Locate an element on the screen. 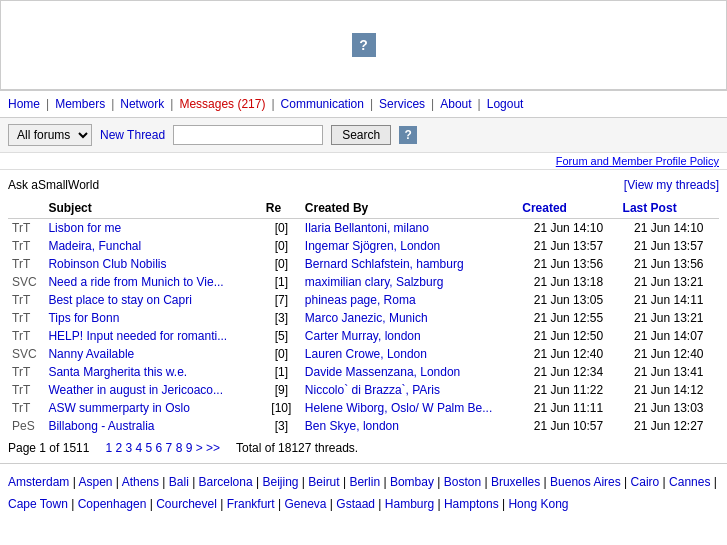 The height and width of the screenshot is (545, 727). forum-header: Ask aSmallWorld [View my threads] is located at coordinates (364, 185).